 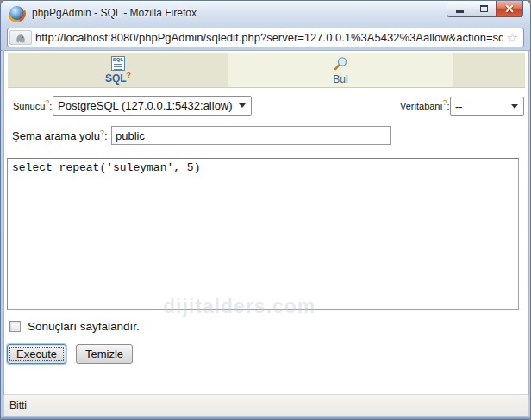 What do you see at coordinates (269, 38) in the screenshot?
I see `url-text: http://localhost:8080/phpPgAdmin/sqledit…` at bounding box center [269, 38].